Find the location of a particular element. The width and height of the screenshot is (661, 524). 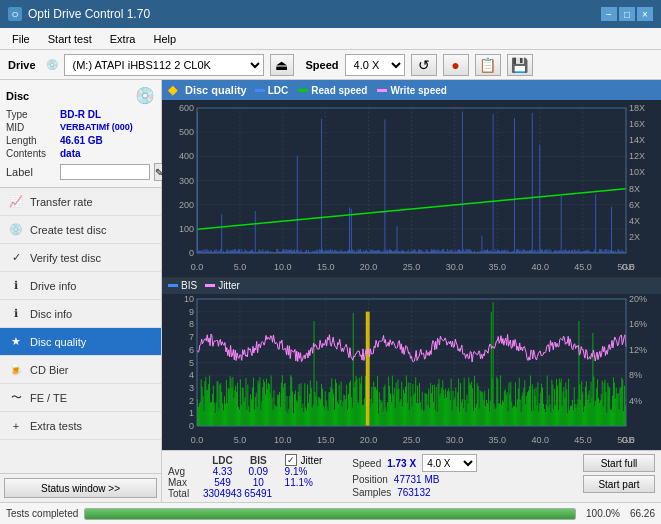

disc-quality-icon: ★ is located at coordinates (16, 342).